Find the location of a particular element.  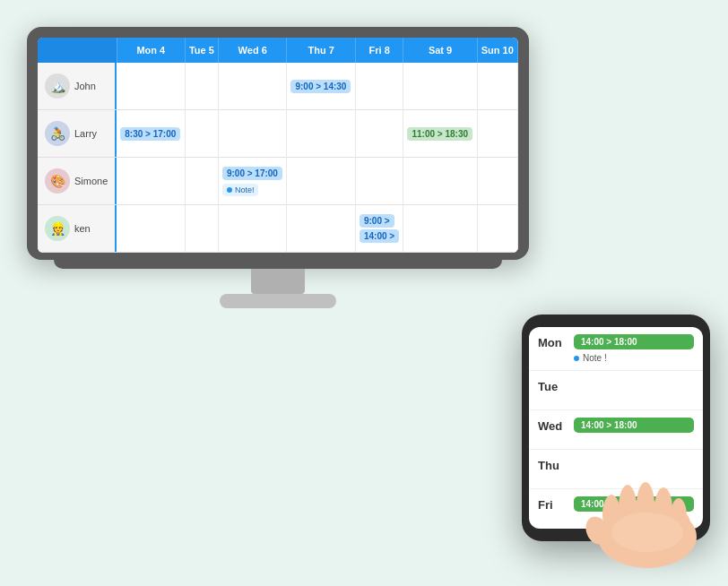

shift-block: 9:00 > is located at coordinates (377, 220).